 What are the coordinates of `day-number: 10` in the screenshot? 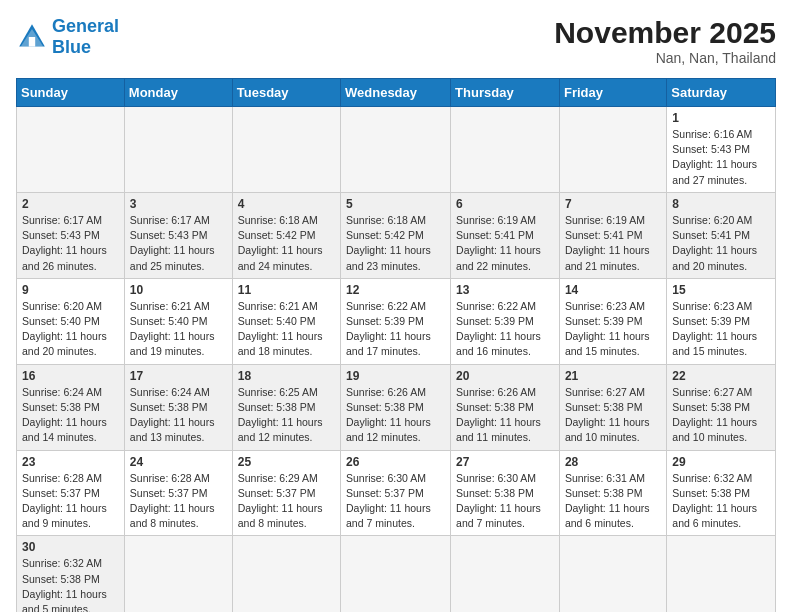 It's located at (178, 290).